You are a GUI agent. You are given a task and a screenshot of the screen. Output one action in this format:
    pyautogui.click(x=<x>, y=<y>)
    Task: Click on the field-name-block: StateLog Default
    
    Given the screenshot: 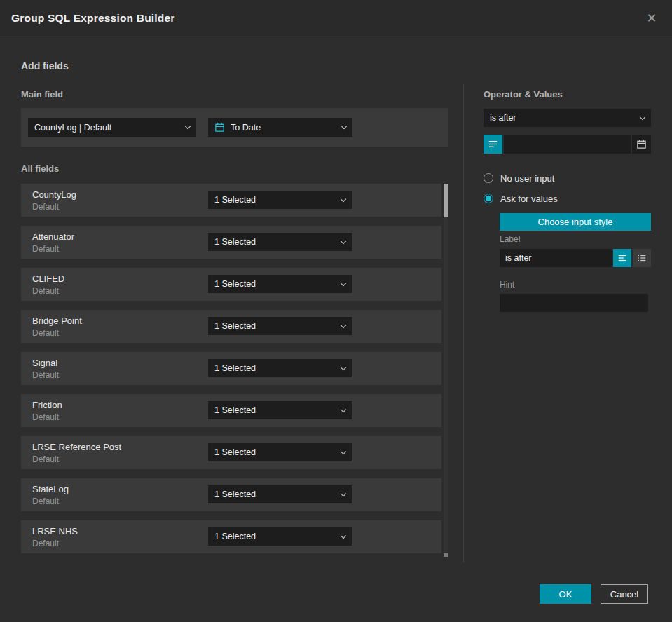 What is the action you would take?
    pyautogui.click(x=50, y=495)
    